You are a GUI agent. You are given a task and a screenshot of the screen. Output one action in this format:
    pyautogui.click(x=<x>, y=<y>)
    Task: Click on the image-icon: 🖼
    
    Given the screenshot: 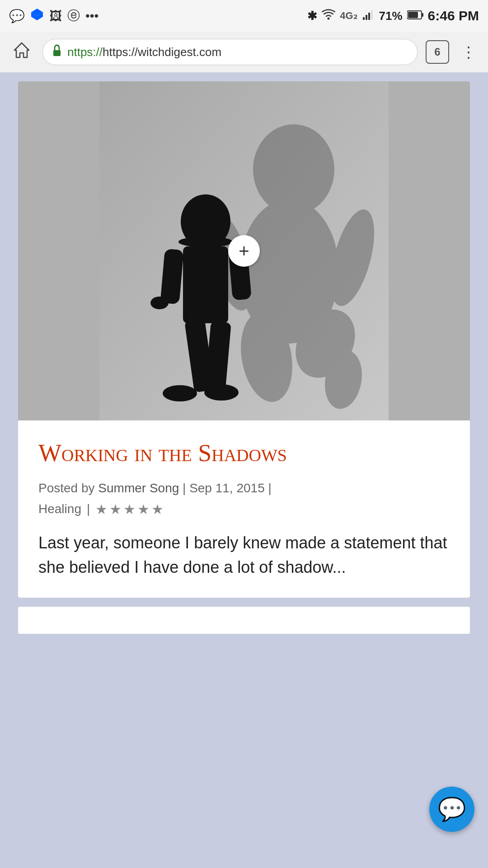 What is the action you would take?
    pyautogui.click(x=56, y=16)
    